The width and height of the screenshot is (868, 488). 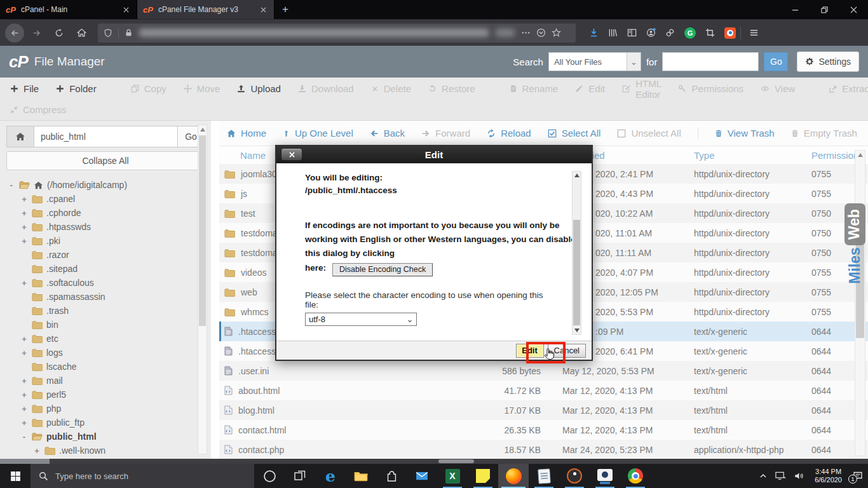 What do you see at coordinates (795, 10) in the screenshot?
I see `window-minimize-button` at bounding box center [795, 10].